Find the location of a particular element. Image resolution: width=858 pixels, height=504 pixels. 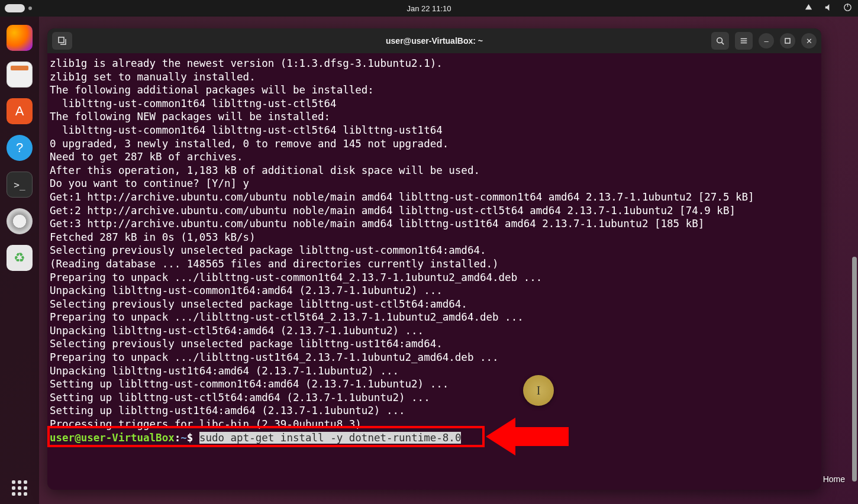

terminal-scrollbar is located at coordinates (854, 369).